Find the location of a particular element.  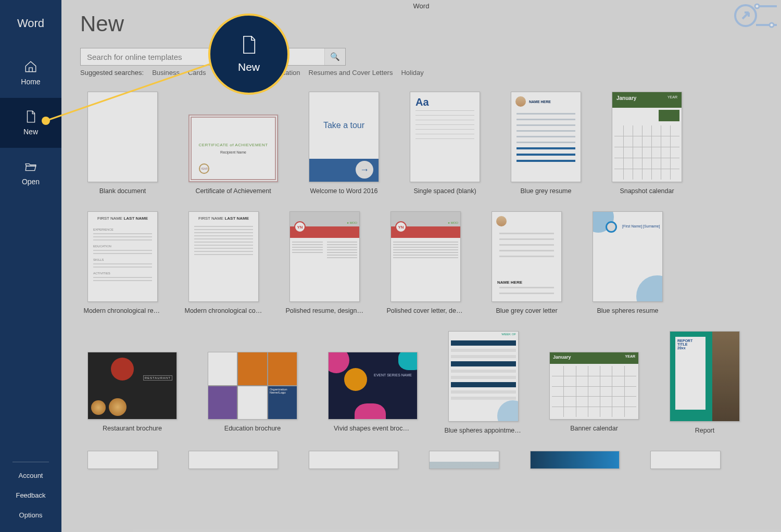

mcc-first: FIRST NAME is located at coordinates (211, 219).